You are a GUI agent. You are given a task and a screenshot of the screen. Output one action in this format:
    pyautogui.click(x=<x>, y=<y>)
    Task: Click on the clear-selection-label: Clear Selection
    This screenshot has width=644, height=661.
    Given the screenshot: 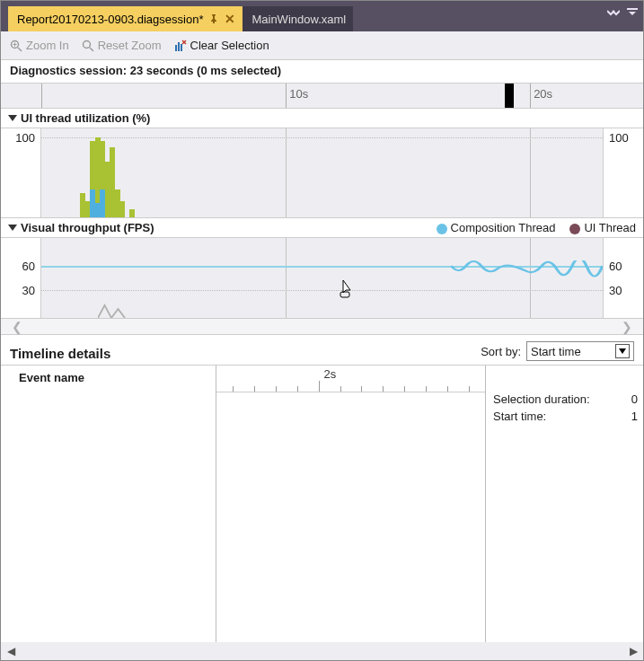 What is the action you would take?
    pyautogui.click(x=230, y=45)
    